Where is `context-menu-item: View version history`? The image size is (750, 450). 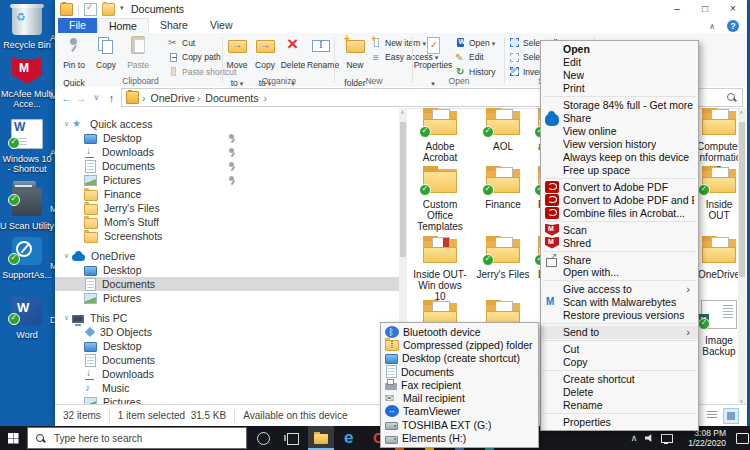
context-menu-item: View version history is located at coordinates (620, 144).